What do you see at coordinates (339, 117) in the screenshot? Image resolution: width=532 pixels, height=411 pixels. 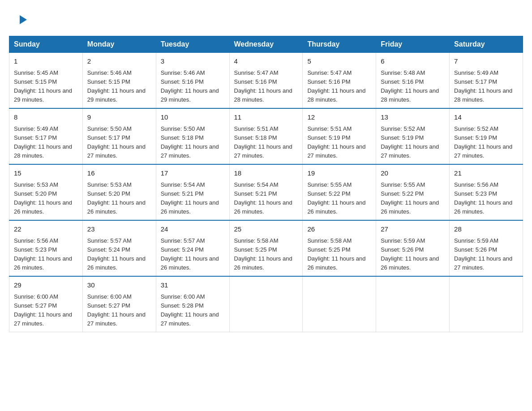 I see `day-number: 12` at bounding box center [339, 117].